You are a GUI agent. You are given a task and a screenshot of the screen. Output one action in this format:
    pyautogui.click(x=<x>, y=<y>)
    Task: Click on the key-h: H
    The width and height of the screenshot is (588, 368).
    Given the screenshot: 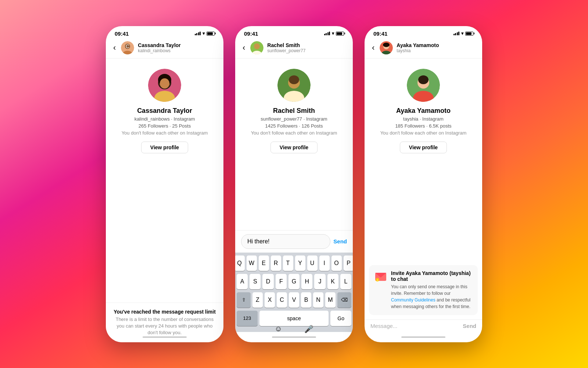 What is the action you would take?
    pyautogui.click(x=307, y=282)
    